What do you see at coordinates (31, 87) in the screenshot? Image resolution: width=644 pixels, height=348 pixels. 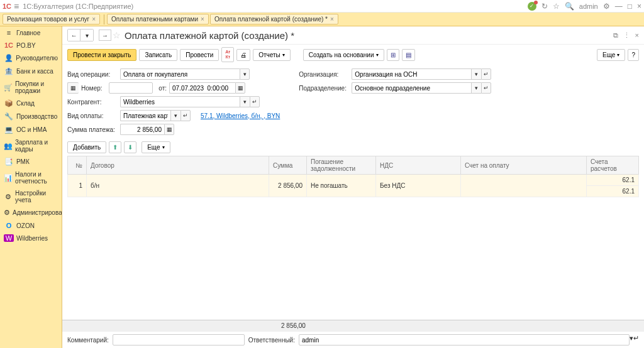 I see `sidebar-item-purchases: 🛒Покупки и продажи` at bounding box center [31, 87].